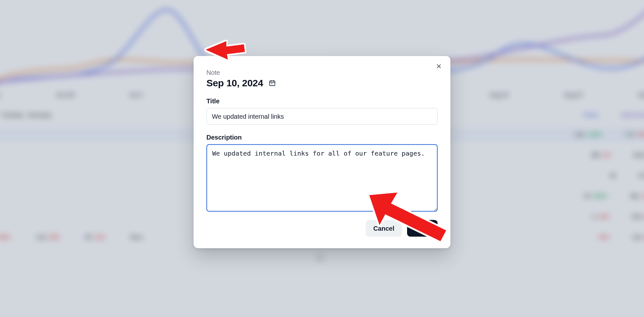 This screenshot has height=317, width=644. What do you see at coordinates (322, 178) in the screenshot?
I see `description-textarea` at bounding box center [322, 178].